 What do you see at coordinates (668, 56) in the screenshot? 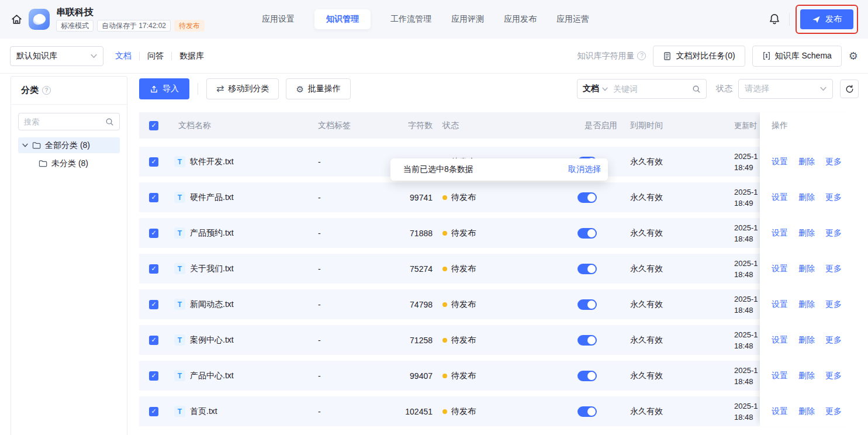
I see `document-icon` at bounding box center [668, 56].